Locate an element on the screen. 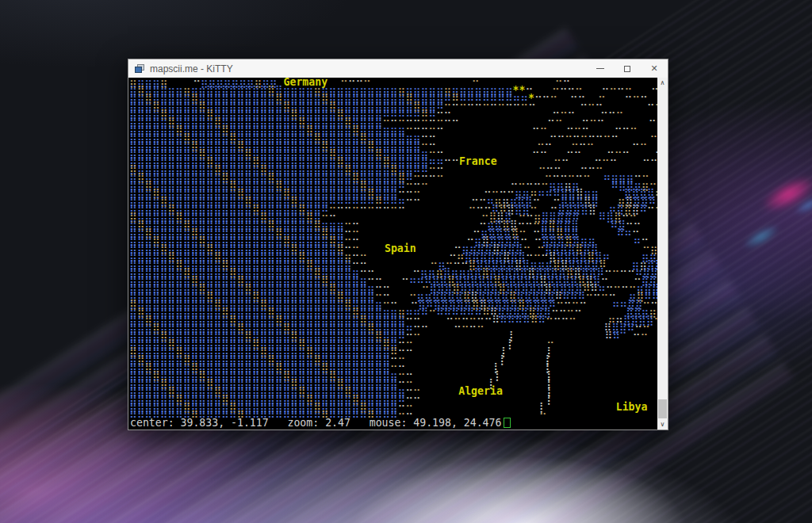 The height and width of the screenshot is (523, 812). kitty-app-icon is located at coordinates (140, 69).